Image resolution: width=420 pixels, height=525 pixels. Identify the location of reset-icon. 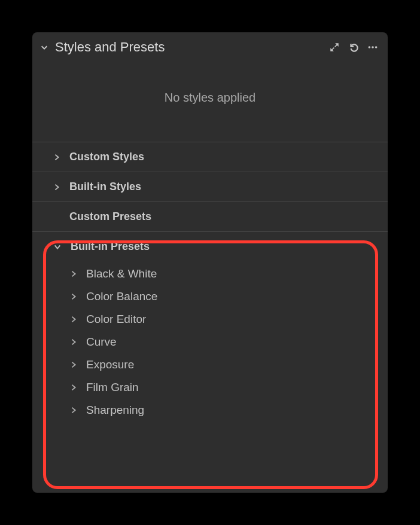
(354, 47).